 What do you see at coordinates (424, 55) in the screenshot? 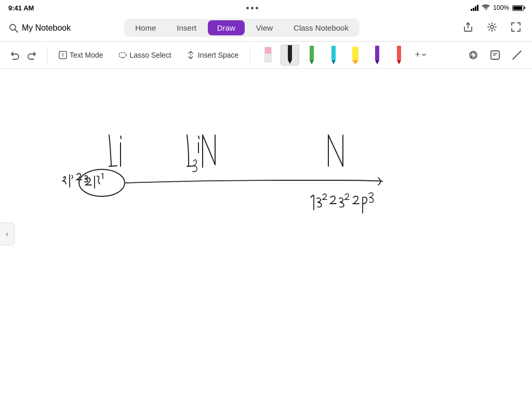
I see `chevron-down-icon` at bounding box center [424, 55].